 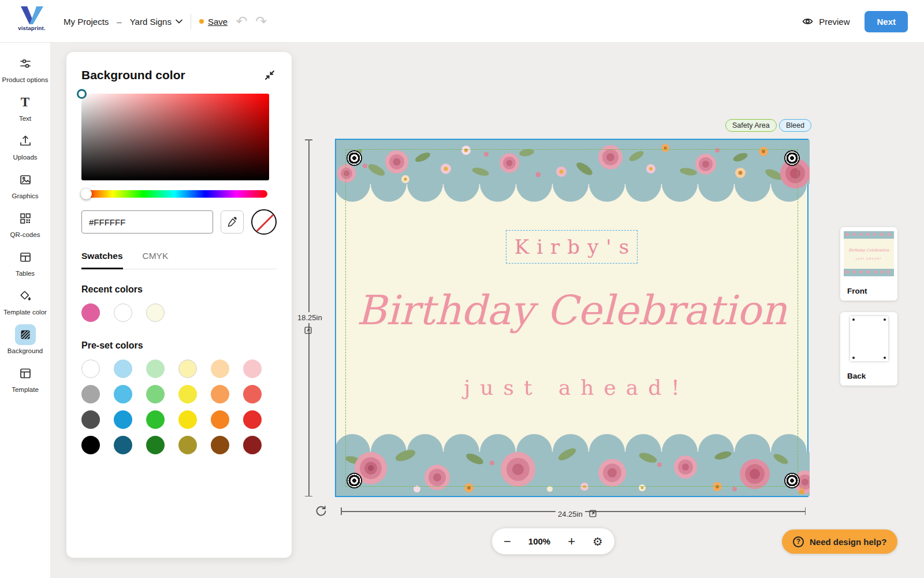 I want to click on design-text-line2: Birthday Celebration, so click(x=572, y=310).